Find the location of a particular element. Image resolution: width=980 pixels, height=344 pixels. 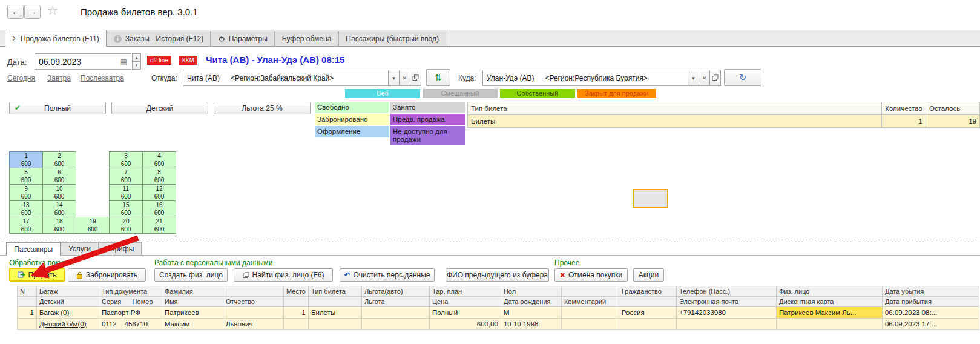

passenger-column-header: Отчество is located at coordinates (254, 302).